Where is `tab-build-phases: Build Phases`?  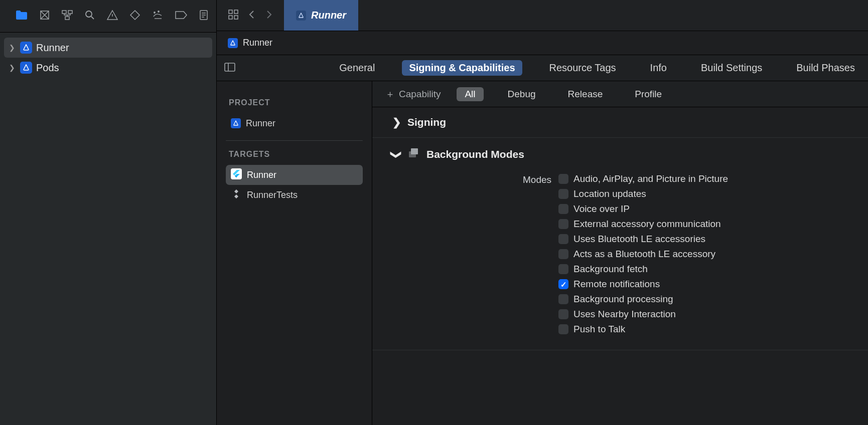
tab-build-phases: Build Phases is located at coordinates (826, 68).